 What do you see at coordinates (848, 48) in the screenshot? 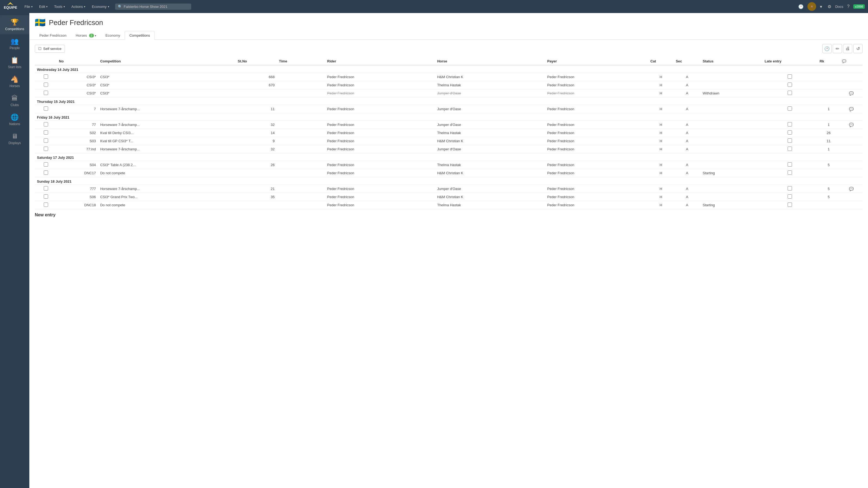
I see `print-icon-button: 🖨` at bounding box center [848, 48].